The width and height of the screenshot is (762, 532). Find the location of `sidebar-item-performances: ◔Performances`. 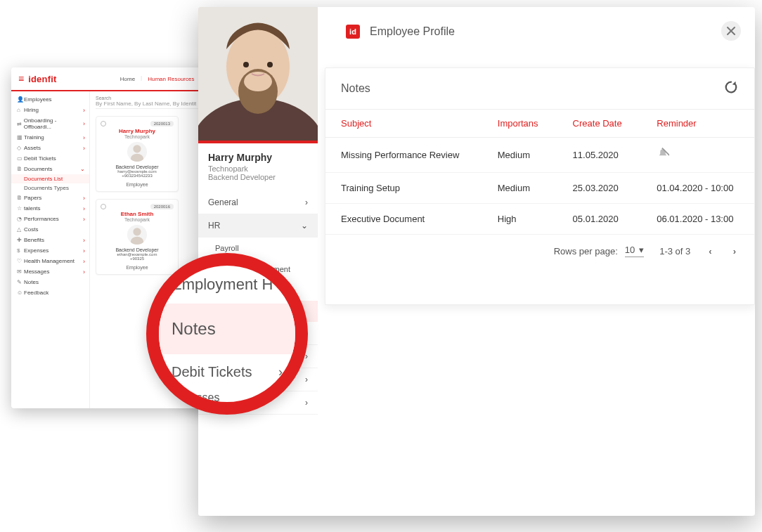

sidebar-item-performances: ◔Performances is located at coordinates (51, 219).